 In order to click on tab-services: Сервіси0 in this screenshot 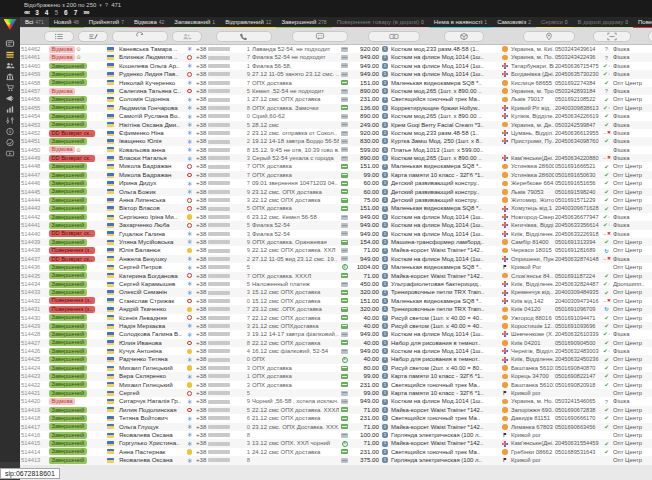, I will do `click(554, 22)`.